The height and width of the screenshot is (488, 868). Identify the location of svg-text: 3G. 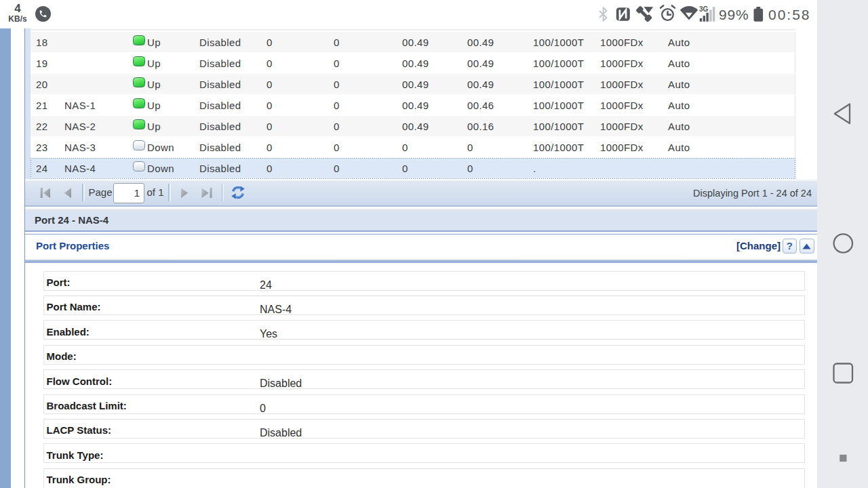
(704, 9).